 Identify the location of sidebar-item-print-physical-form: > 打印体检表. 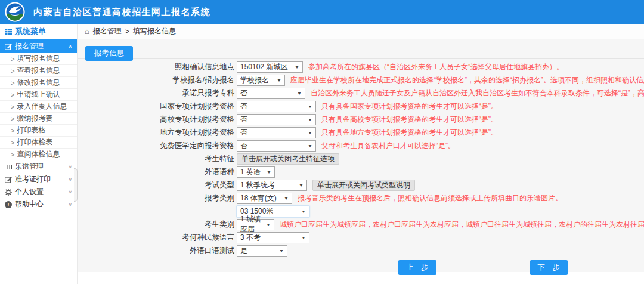
(38, 143).